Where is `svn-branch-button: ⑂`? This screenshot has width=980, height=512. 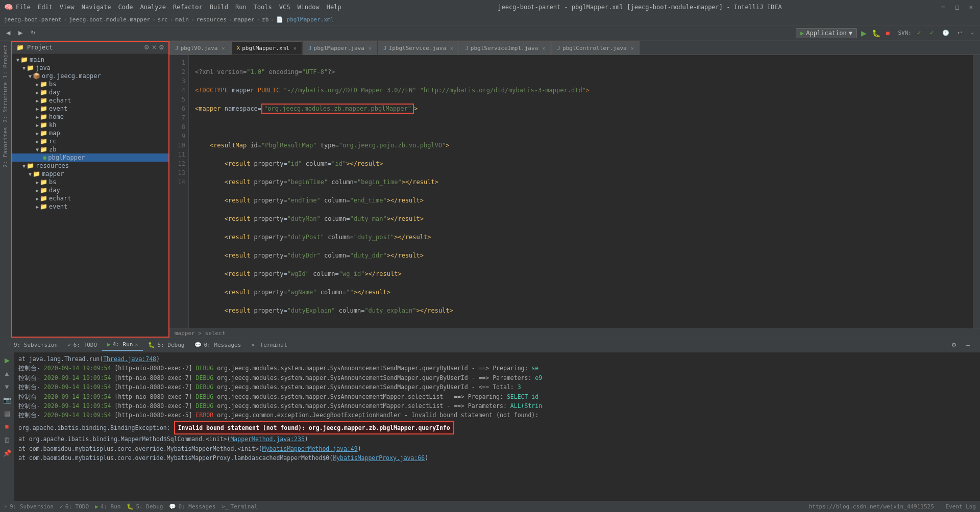 svn-branch-button: ⑂ is located at coordinates (972, 33).